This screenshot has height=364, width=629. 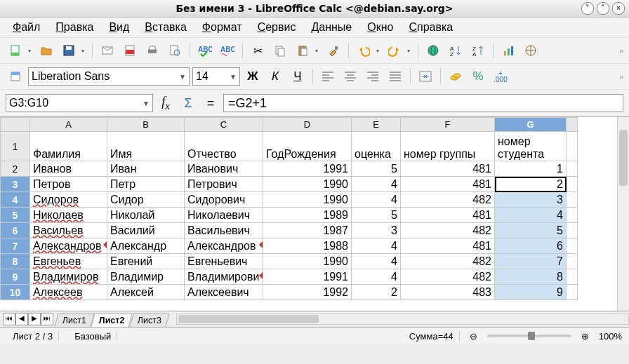 I want to click on cell-4-C: Сидорович, so click(x=224, y=200).